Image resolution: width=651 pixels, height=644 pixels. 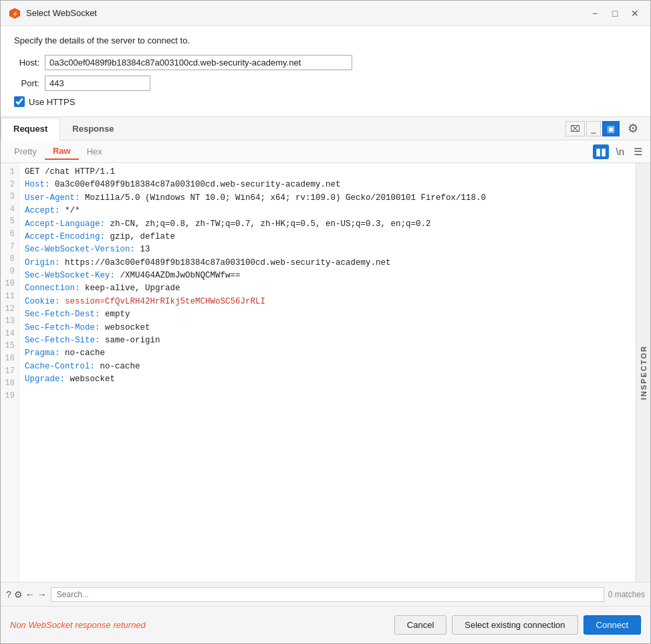 I want to click on search-back-button: ←, so click(x=30, y=595).